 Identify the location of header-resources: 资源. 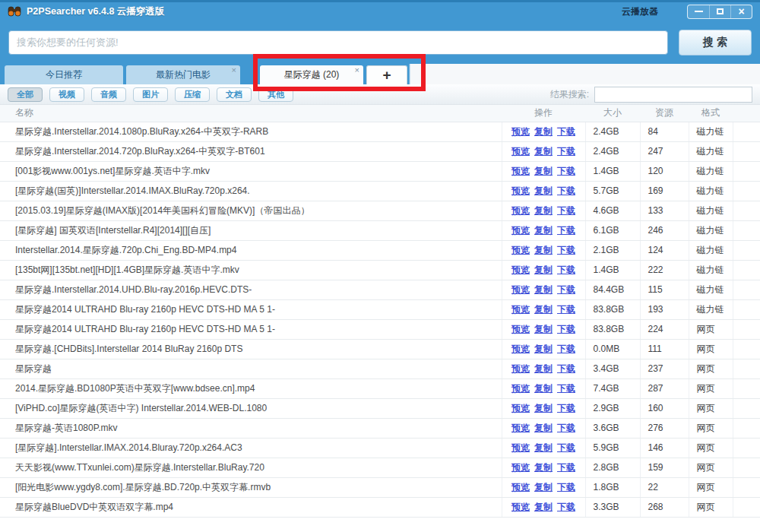
(664, 113).